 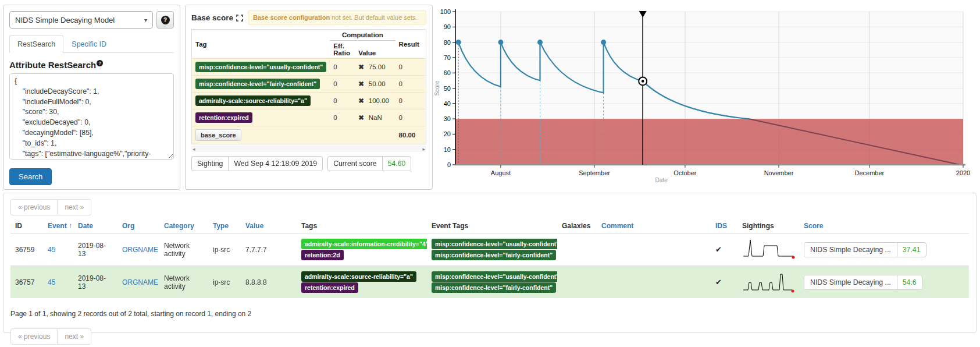 I want to click on column-header-event-tags: Event Tags, so click(x=492, y=226).